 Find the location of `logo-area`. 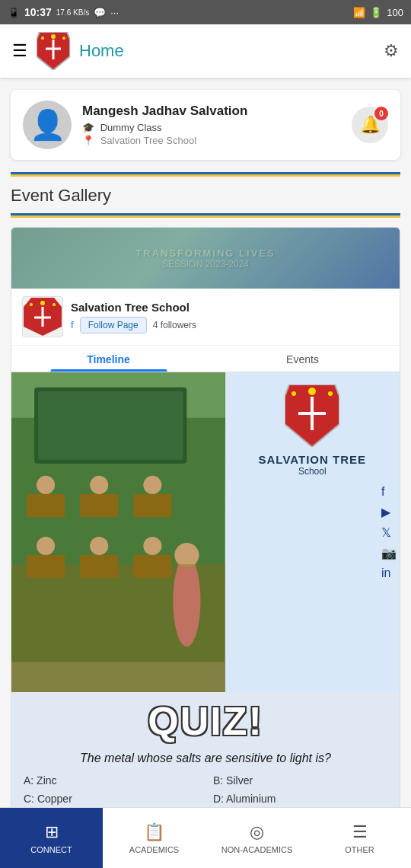

logo-area is located at coordinates (53, 51).